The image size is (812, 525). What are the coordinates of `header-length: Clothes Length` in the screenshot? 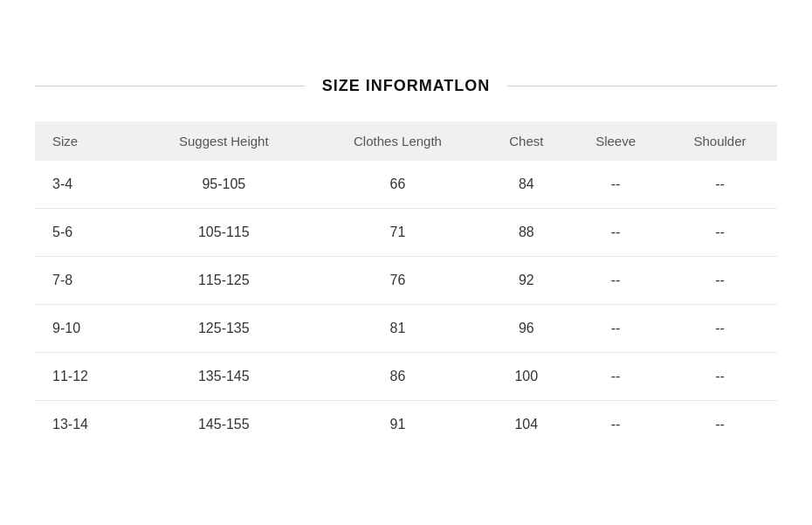 It's located at (398, 142).